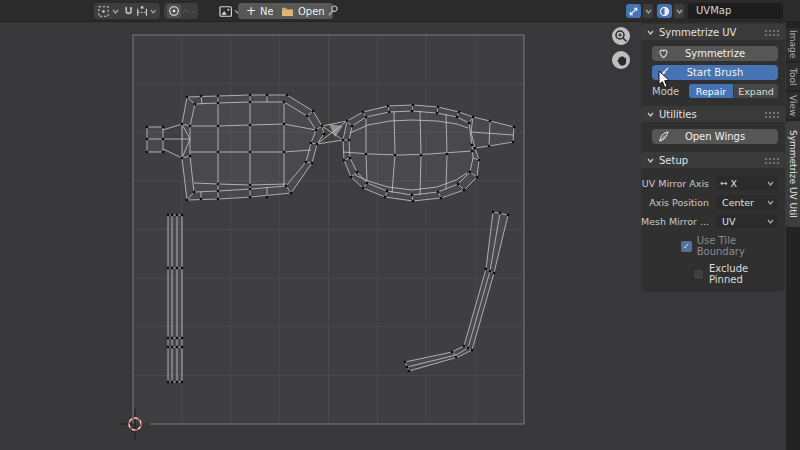 The width and height of the screenshot is (800, 450). I want to click on display-channels-icon, so click(664, 12).